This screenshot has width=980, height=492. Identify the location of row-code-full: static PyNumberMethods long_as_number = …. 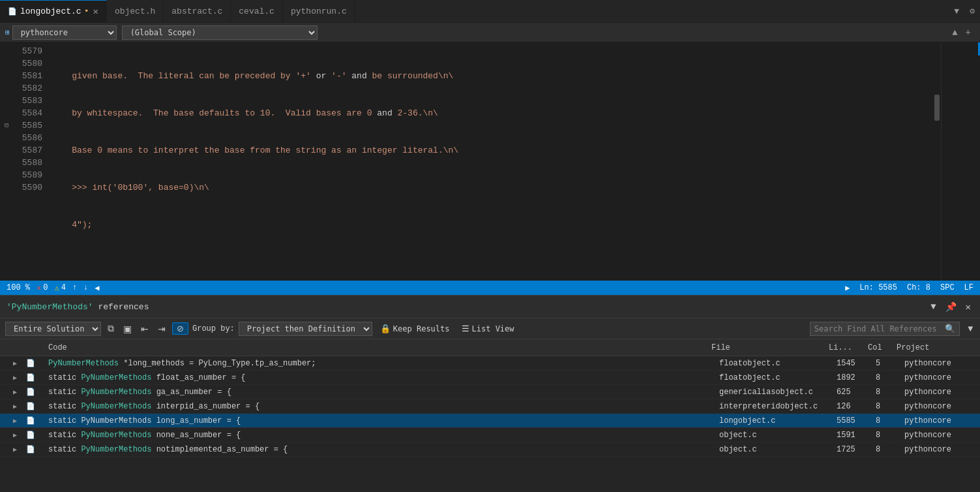
(145, 421).